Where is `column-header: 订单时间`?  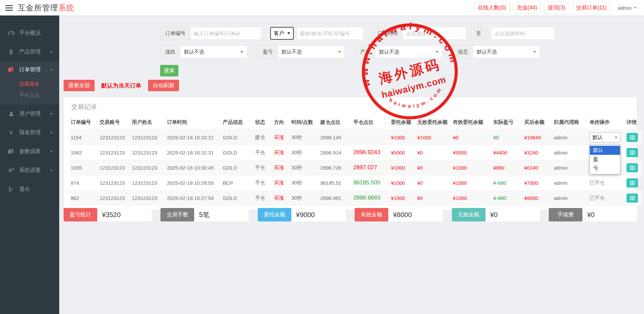 column-header: 订单时间 is located at coordinates (193, 123).